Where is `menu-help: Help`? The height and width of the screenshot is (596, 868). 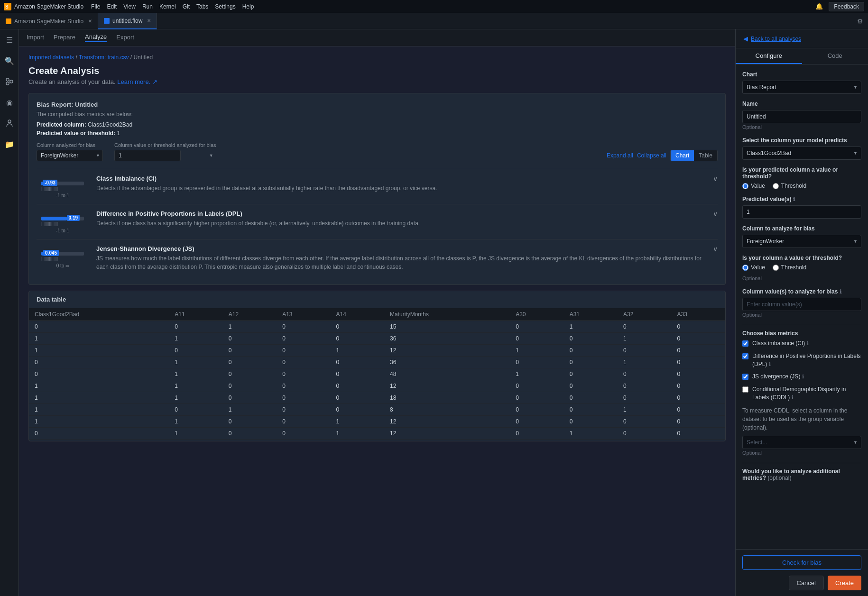
menu-help: Help is located at coordinates (249, 7).